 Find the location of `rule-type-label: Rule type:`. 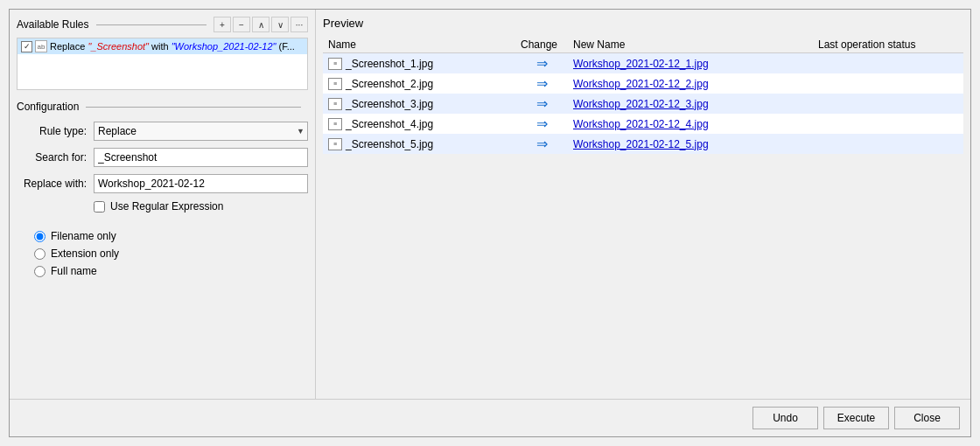

rule-type-label: Rule type: is located at coordinates (52, 131).